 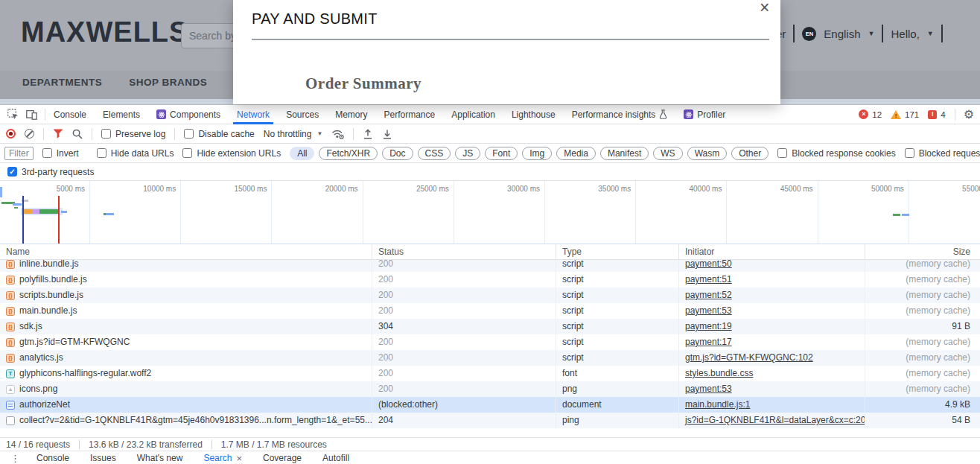 What do you see at coordinates (474, 115) in the screenshot?
I see `tab-application: Application` at bounding box center [474, 115].